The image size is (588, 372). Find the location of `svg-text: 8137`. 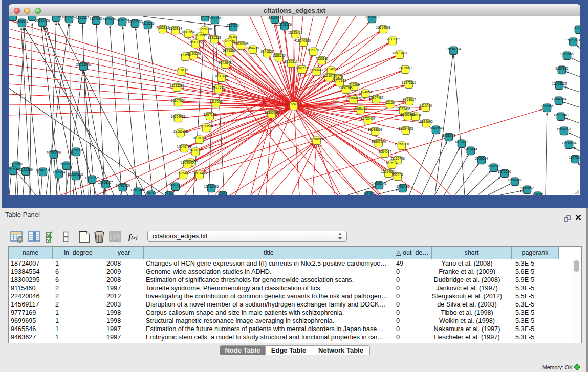

svg-text: 8137 is located at coordinates (13, 16).